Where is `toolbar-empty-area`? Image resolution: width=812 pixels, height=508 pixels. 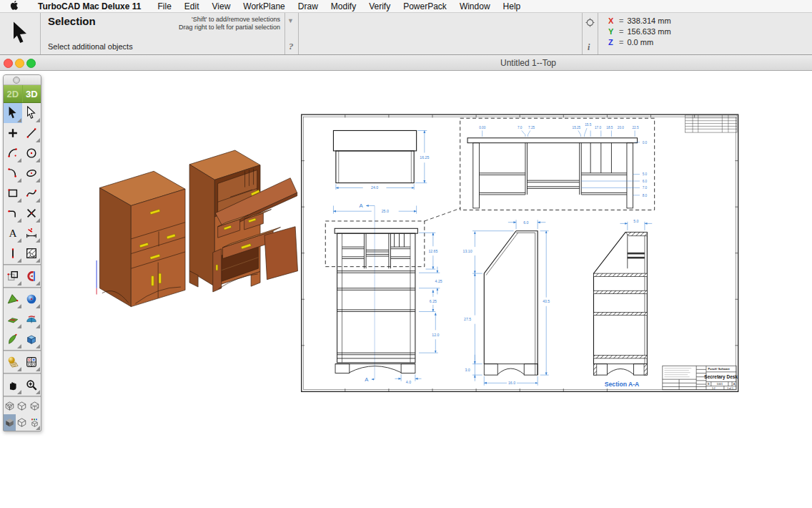
toolbar-empty-area is located at coordinates (440, 34).